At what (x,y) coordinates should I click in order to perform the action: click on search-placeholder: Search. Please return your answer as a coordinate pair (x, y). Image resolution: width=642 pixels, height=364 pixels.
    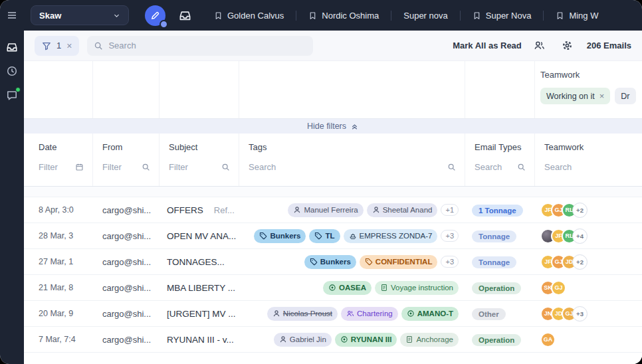
    Looking at the image, I should click on (122, 45).